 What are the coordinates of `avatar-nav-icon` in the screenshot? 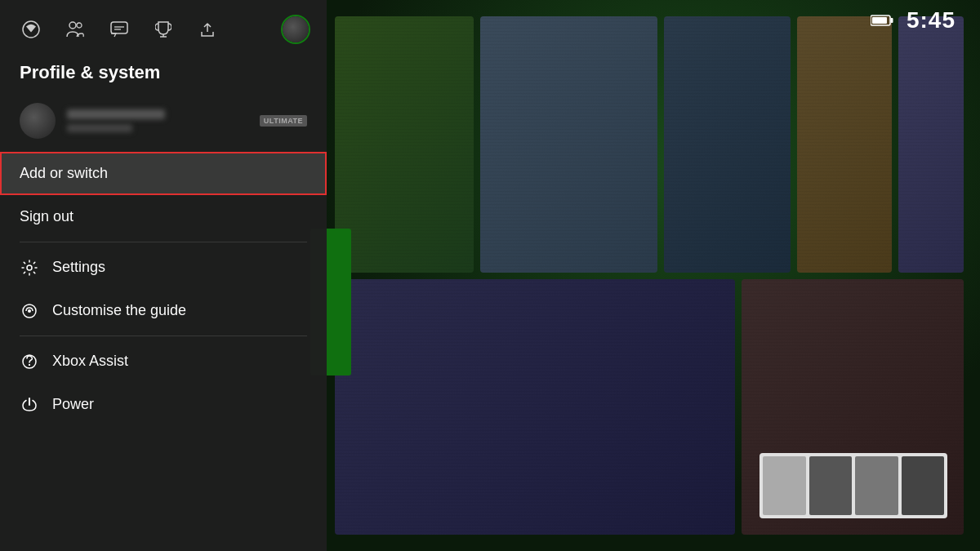 It's located at (296, 29).